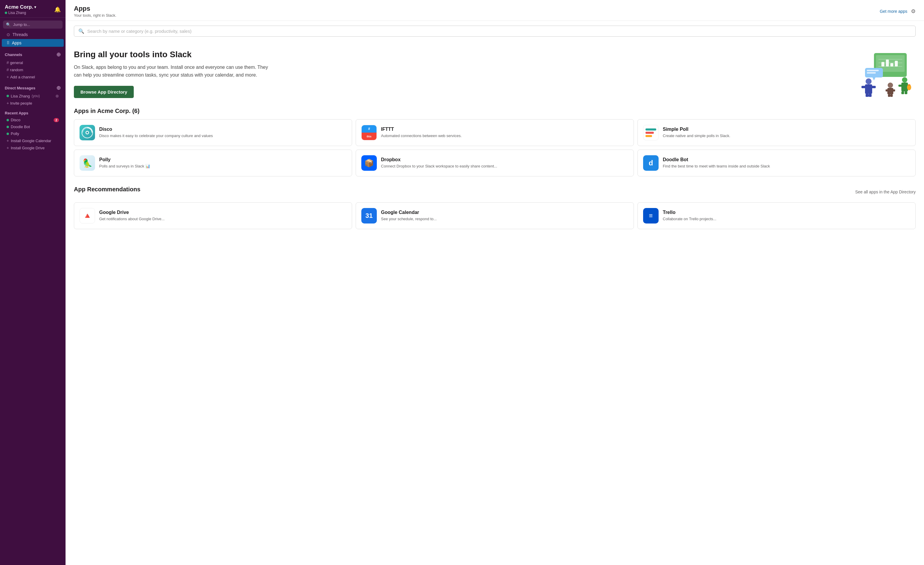 This screenshot has height=565, width=924. What do you see at coordinates (213, 133) in the screenshot?
I see `app-card-disco: Disco Disco makes it easy to celebrate y…` at bounding box center [213, 133].